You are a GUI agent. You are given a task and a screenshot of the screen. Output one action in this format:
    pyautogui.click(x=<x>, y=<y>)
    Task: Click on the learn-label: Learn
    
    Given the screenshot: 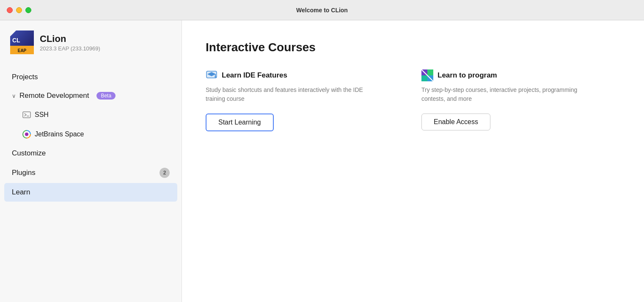 What is the action you would take?
    pyautogui.click(x=21, y=192)
    